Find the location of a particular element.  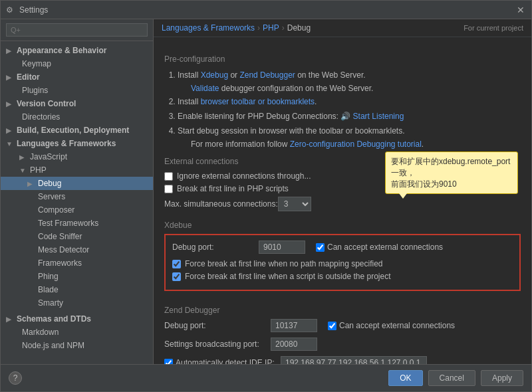

breadcrumb-part1: Languages & Frameworks is located at coordinates (208, 28).